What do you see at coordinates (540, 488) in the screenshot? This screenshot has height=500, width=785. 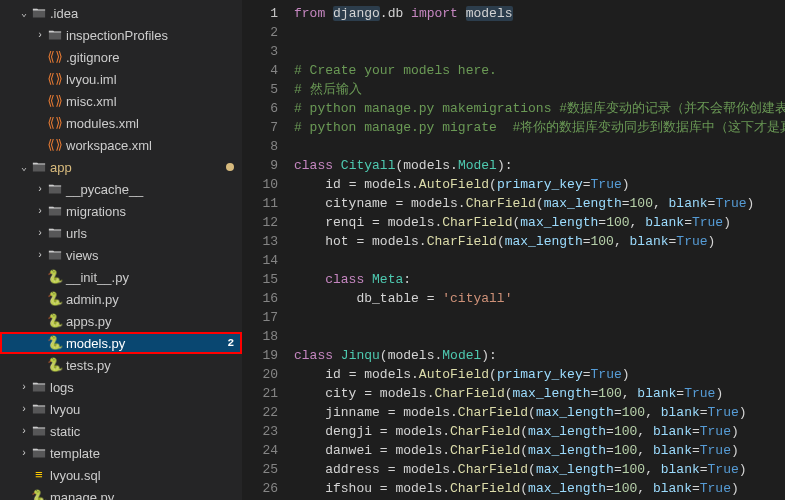 I see `code-line: ifshou = models.CharField(max_length=100…` at bounding box center [540, 488].